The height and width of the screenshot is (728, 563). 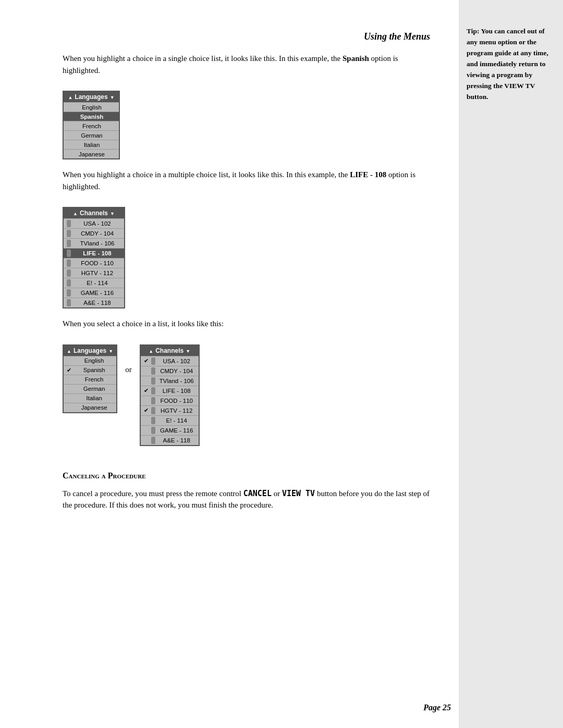 What do you see at coordinates (91, 107) in the screenshot?
I see `lang1-item-english: English` at bounding box center [91, 107].